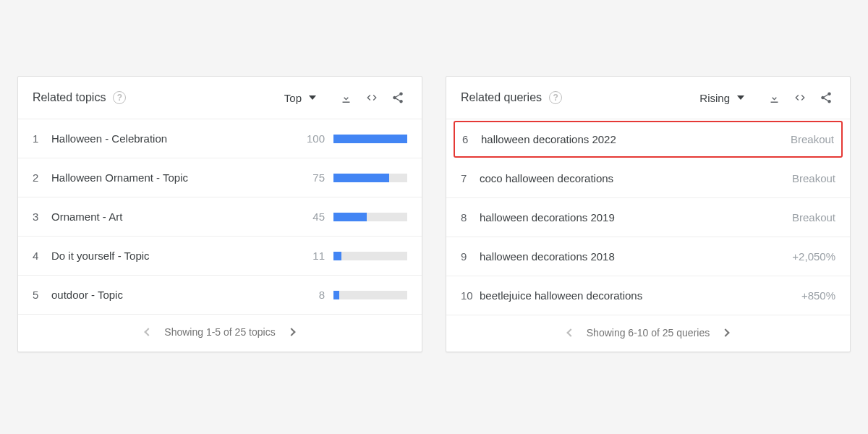 The width and height of the screenshot is (868, 434). Describe the element at coordinates (293, 98) in the screenshot. I see `sort-label: Top` at that location.